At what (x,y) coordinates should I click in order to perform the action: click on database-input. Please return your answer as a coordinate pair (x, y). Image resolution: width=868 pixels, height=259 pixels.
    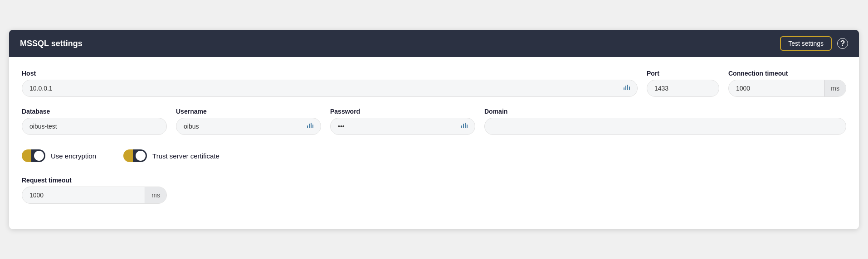
    Looking at the image, I should click on (94, 126).